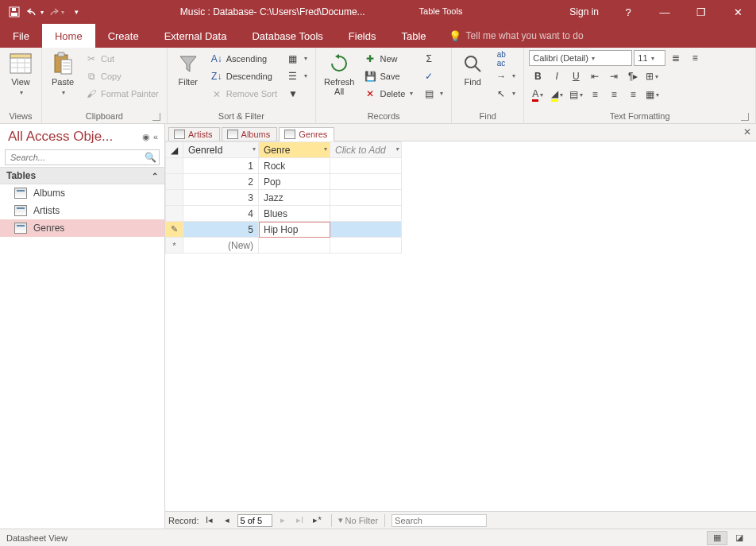 The width and height of the screenshot is (756, 546). What do you see at coordinates (221, 246) in the screenshot?
I see `cell-genreid: (New)` at bounding box center [221, 246].